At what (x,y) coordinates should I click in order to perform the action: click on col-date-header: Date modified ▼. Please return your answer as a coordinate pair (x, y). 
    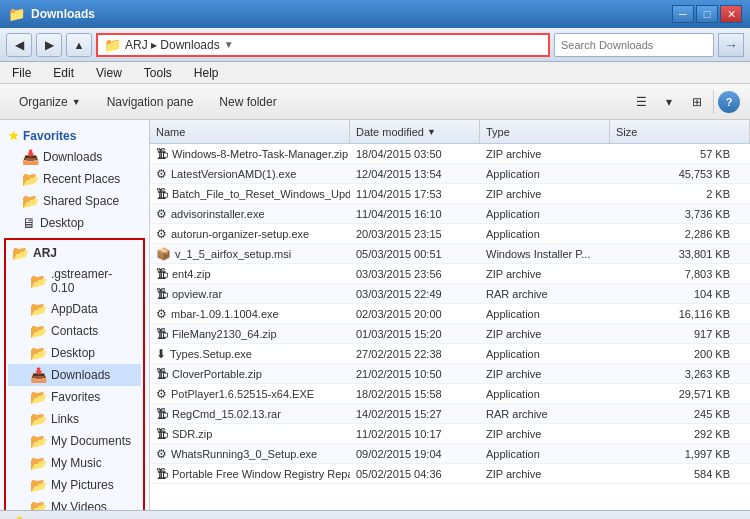
    Looking at the image, I should click on (415, 132).